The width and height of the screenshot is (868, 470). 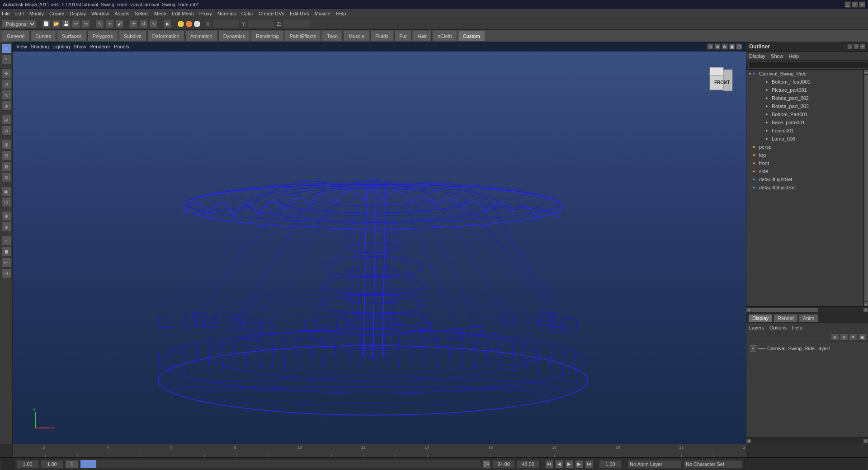 I want to click on outliner-item-3: ●Rotate_part_002, so click(x=805, y=98).